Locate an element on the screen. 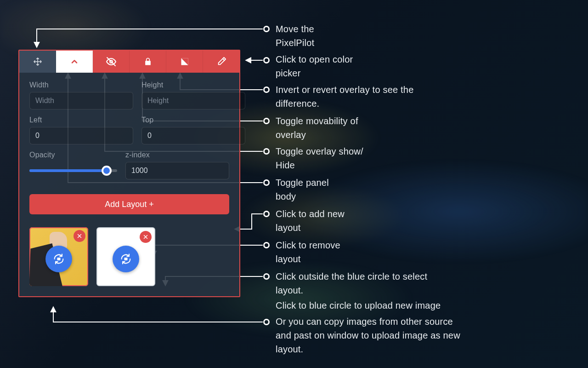 The height and width of the screenshot is (368, 588). width-input is located at coordinates (81, 101).